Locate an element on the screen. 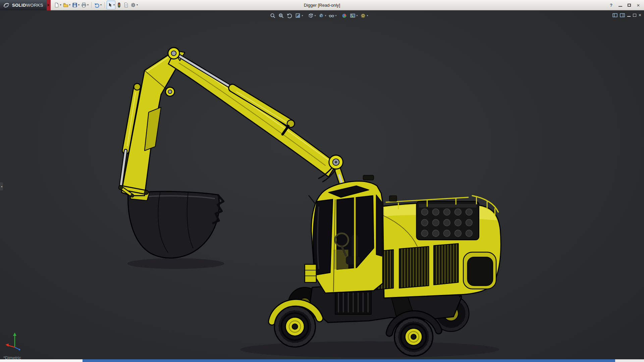 The image size is (644, 362). section-view-button: ▾ is located at coordinates (299, 16).